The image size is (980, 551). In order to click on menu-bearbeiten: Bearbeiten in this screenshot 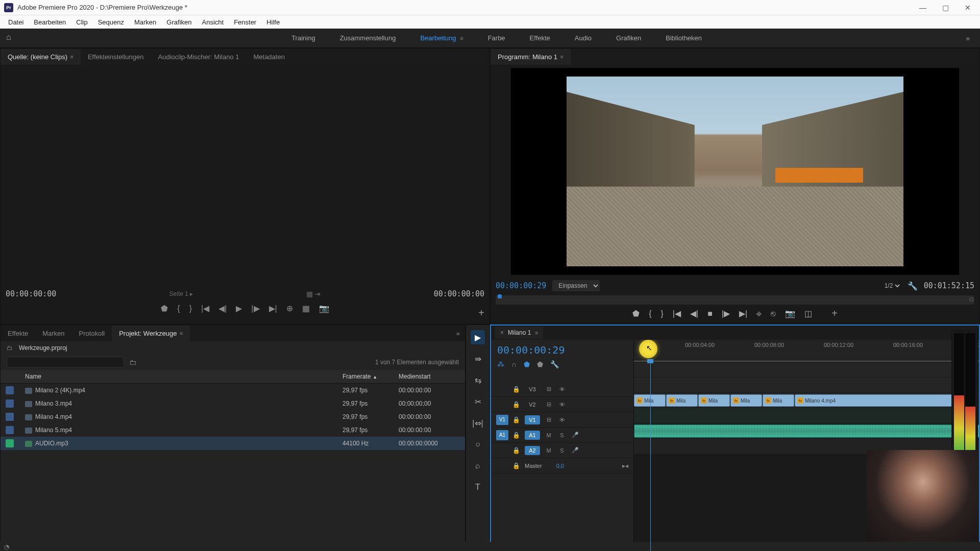, I will do `click(50, 22)`.